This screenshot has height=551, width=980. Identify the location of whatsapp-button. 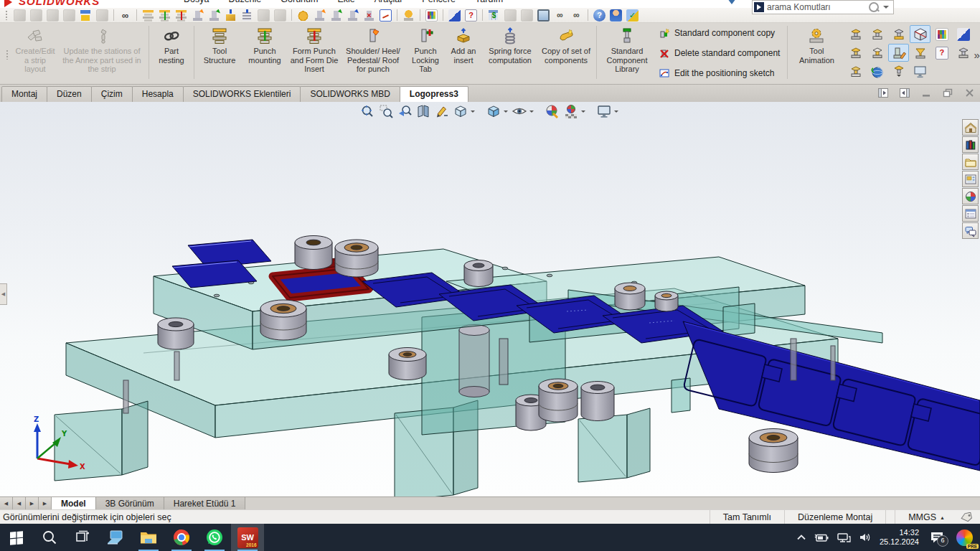
(215, 537).